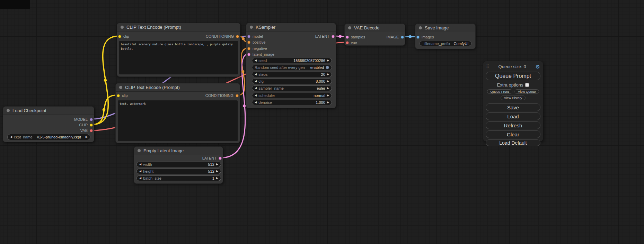 The image size is (644, 244). Describe the element at coordinates (488, 66) in the screenshot. I see `drag-handle-icon` at that location.